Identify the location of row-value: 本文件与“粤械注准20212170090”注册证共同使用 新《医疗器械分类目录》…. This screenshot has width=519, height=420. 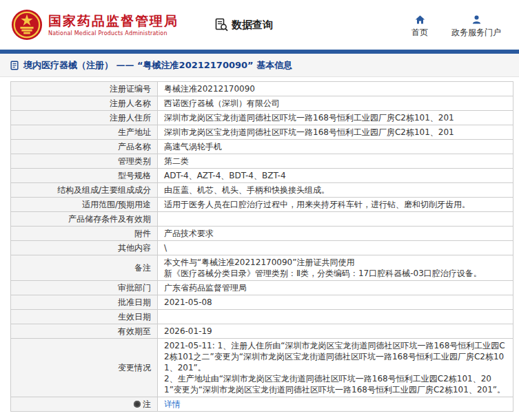
(336, 269).